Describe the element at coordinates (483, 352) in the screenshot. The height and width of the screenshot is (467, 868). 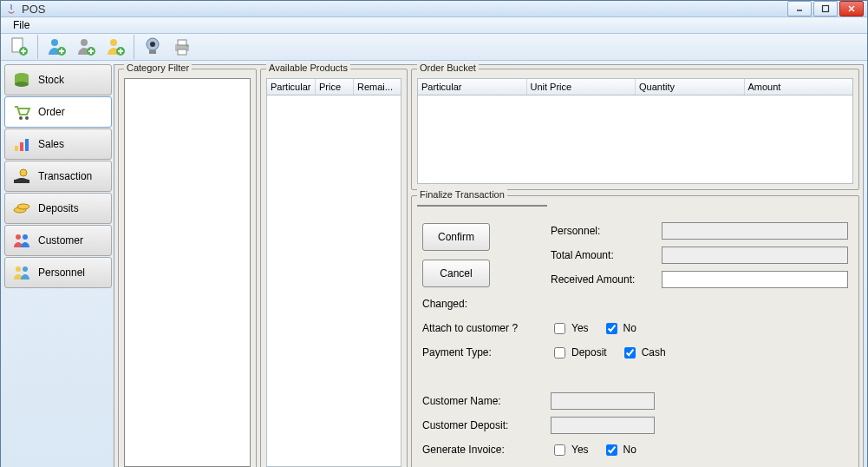
I see `label-payment-type: Payment Type:` at that location.